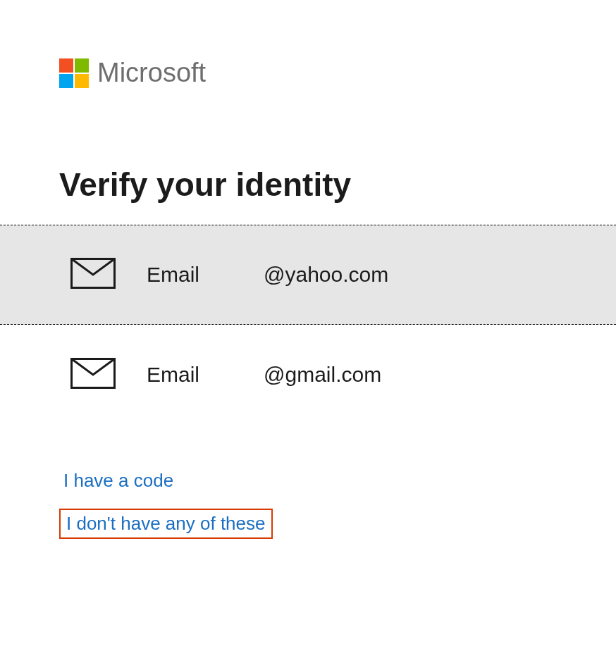 The image size is (616, 672). Describe the element at coordinates (308, 44) in the screenshot. I see `brand-header: Microsoft` at that location.